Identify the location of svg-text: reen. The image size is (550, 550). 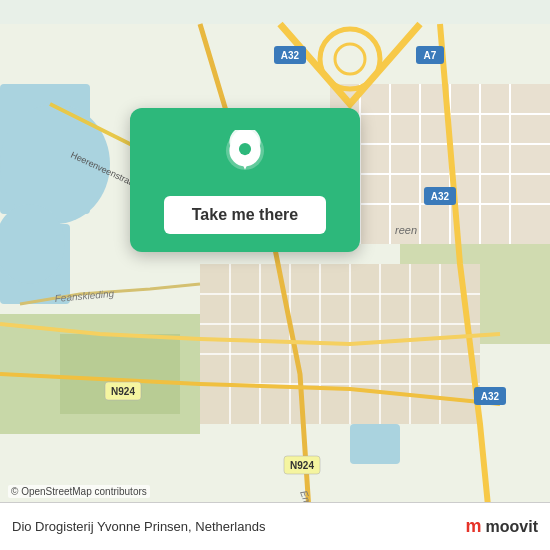
(406, 230).